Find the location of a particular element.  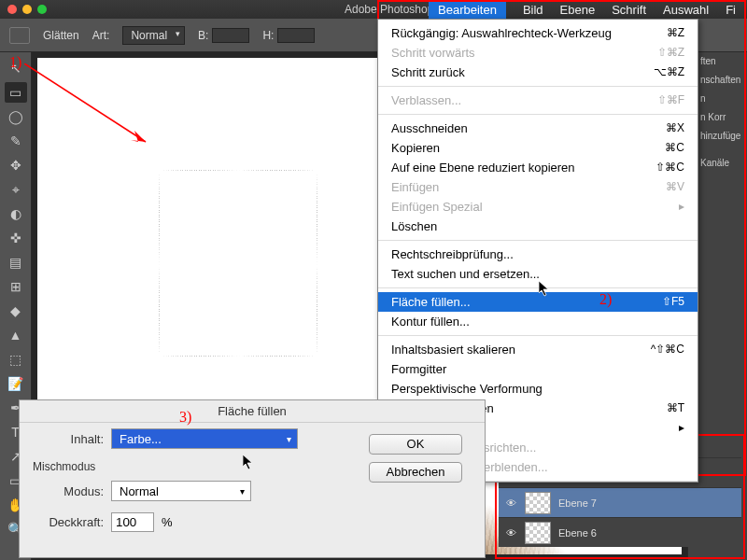

panel-tab: nschaften is located at coordinates (723, 80).